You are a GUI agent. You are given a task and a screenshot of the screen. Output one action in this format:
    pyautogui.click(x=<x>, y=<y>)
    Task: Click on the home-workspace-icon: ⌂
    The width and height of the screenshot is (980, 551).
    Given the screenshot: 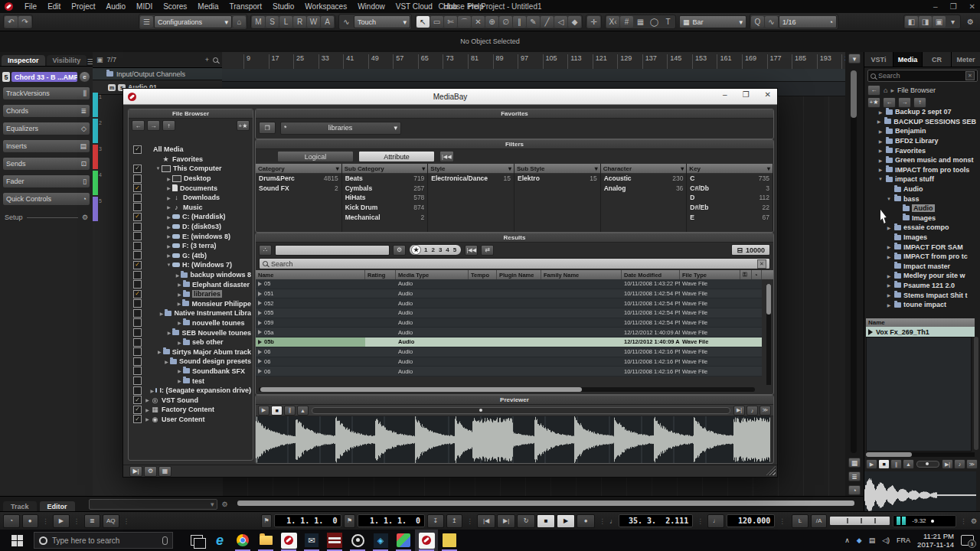 What is the action you would take?
    pyautogui.click(x=239, y=21)
    